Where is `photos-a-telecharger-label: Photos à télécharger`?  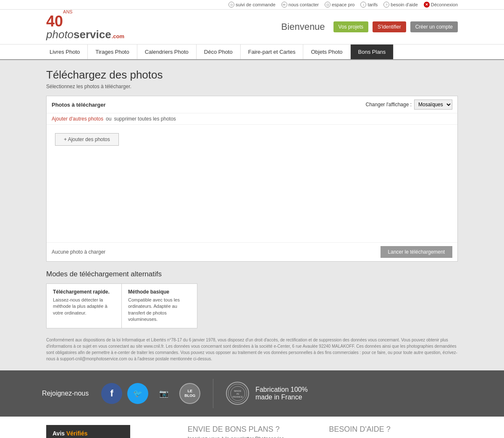
photos-a-telecharger-label: Photos à télécharger is located at coordinates (79, 105).